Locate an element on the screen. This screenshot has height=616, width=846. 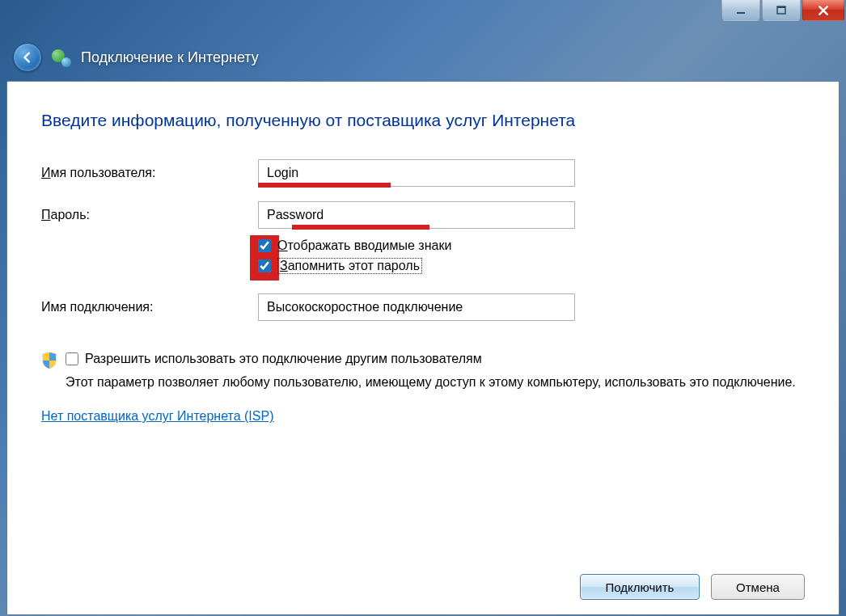
minimize-button is located at coordinates (741, 11).